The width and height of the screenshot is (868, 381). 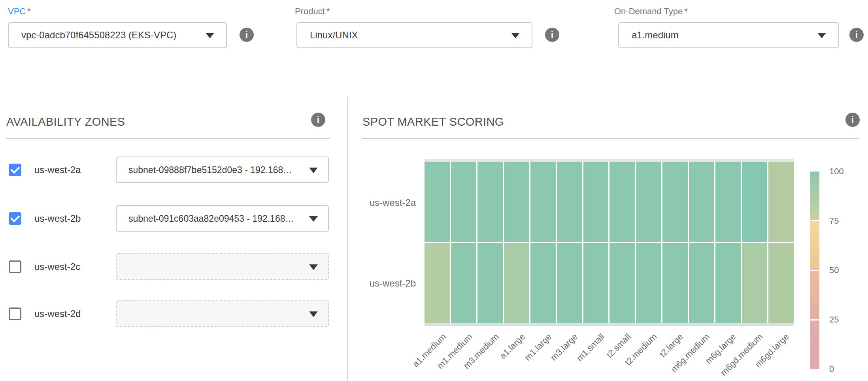 I want to click on heatmap-cell-us-west-2b-m6g.large, so click(x=728, y=283).